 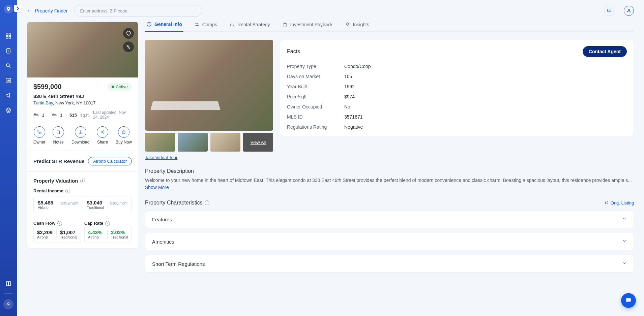 I want to click on fact-value: 1962, so click(x=486, y=87).